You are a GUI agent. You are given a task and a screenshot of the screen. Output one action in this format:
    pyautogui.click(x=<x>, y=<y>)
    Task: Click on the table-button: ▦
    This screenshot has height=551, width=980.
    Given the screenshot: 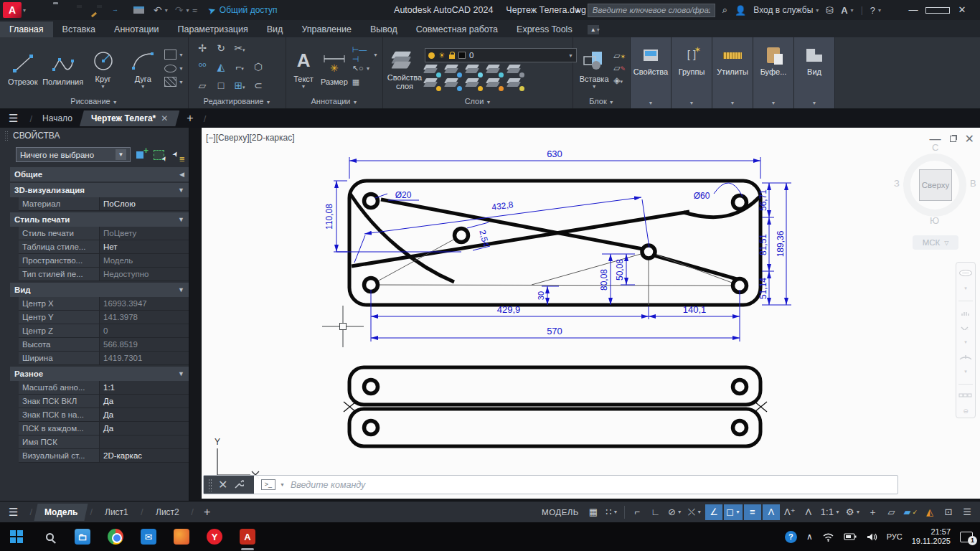 What is the action you would take?
    pyautogui.click(x=365, y=82)
    